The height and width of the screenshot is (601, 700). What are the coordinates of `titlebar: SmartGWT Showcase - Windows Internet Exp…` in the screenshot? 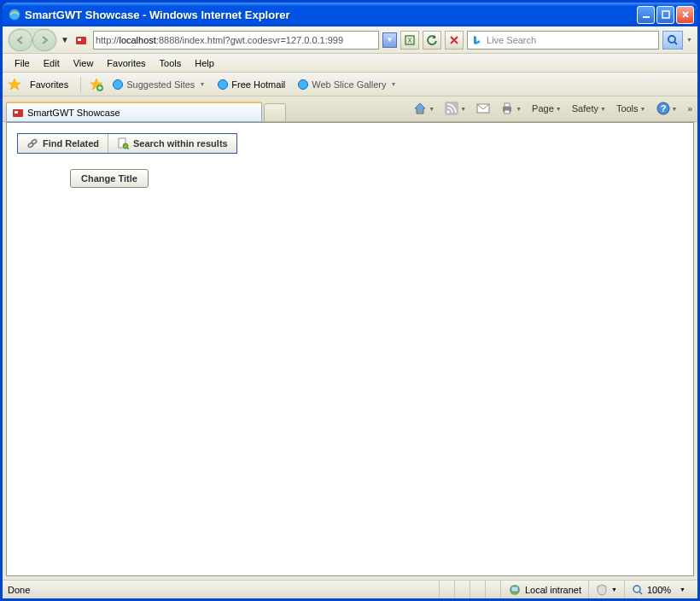 It's located at (350, 15).